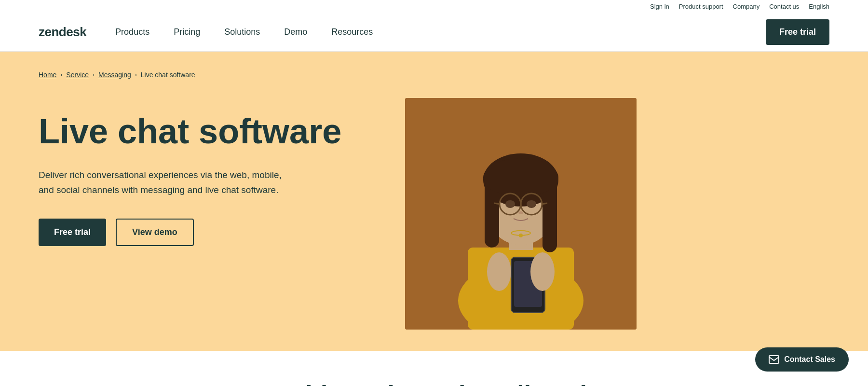 The height and width of the screenshot is (386, 868). Describe the element at coordinates (115, 75) in the screenshot. I see `breadcrumb-messaging: Messaging` at that location.